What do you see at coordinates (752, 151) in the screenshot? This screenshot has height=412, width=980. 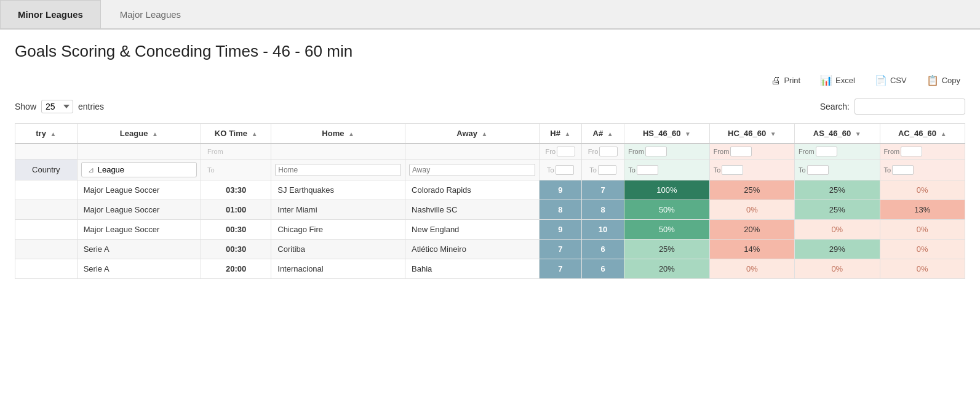 I see `filter-hc-from-cell: From` at bounding box center [752, 151].